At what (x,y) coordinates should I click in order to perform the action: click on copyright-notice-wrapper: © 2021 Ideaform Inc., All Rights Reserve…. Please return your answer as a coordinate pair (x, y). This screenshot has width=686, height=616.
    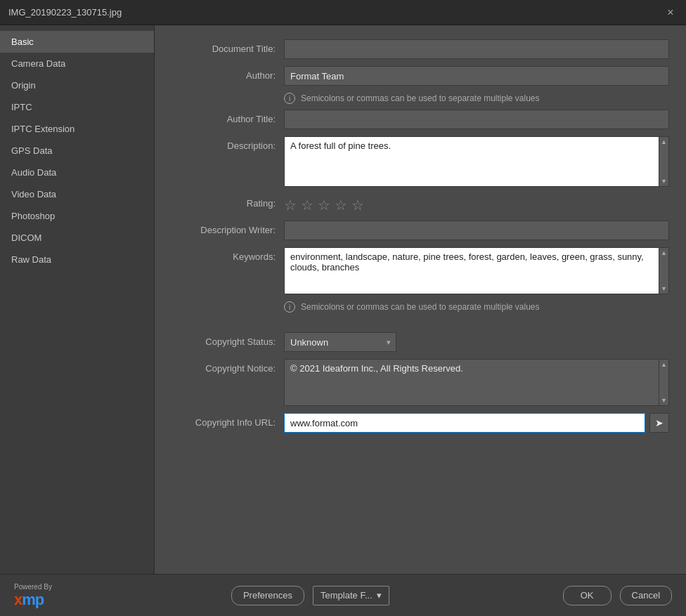
    Looking at the image, I should click on (477, 382).